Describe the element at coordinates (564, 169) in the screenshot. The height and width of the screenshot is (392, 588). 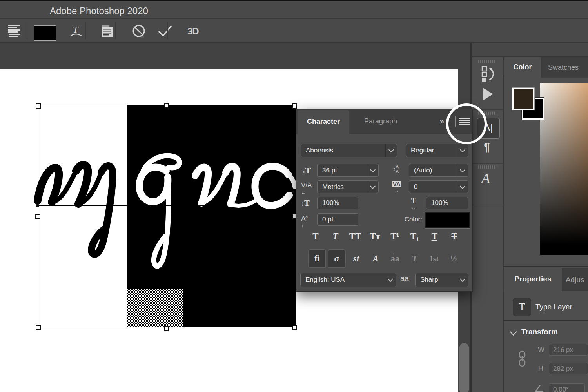
I see `color-picker-field` at that location.